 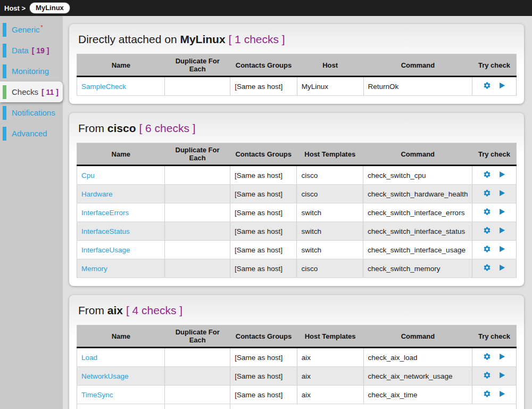 I want to click on host-pill: MyLinux, so click(x=50, y=8).